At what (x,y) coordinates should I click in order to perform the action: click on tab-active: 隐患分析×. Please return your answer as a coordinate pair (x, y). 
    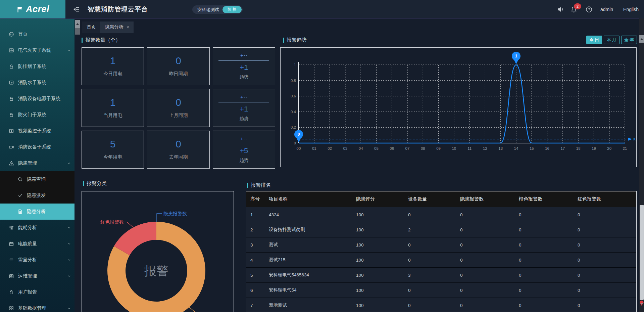
    Looking at the image, I should click on (117, 27).